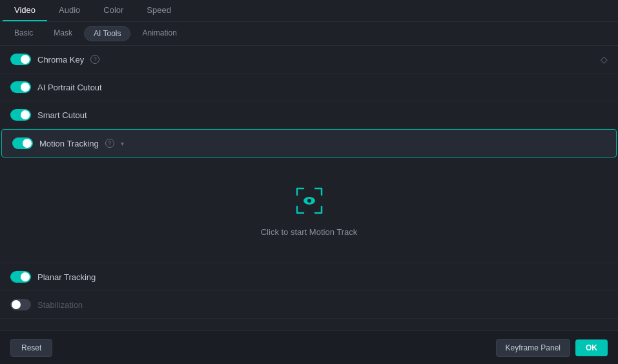 This screenshot has height=364, width=618. What do you see at coordinates (70, 10) in the screenshot?
I see `tab-audio: Audio` at bounding box center [70, 10].